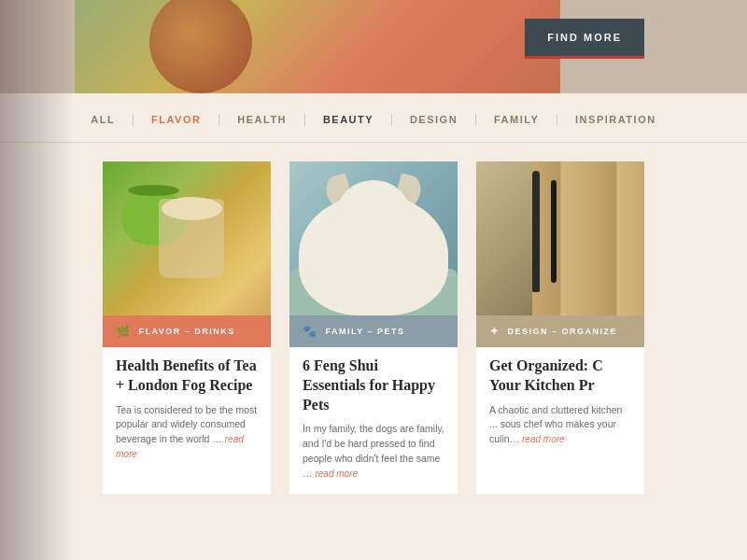 The width and height of the screenshot is (747, 560). I want to click on hero-image, so click(317, 47).